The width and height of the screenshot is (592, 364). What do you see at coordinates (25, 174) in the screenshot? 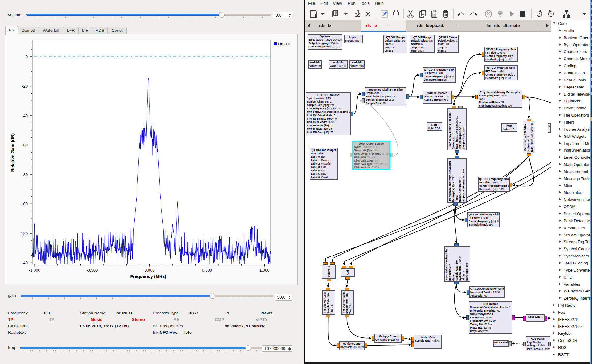
I see `svg-text: -80` at bounding box center [25, 174].